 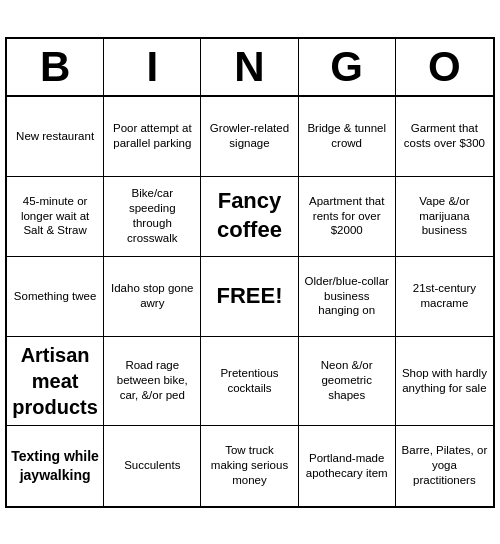 What do you see at coordinates (152, 217) in the screenshot?
I see `bingo-cell-6: Bike/car speeding through crosswalk` at bounding box center [152, 217].